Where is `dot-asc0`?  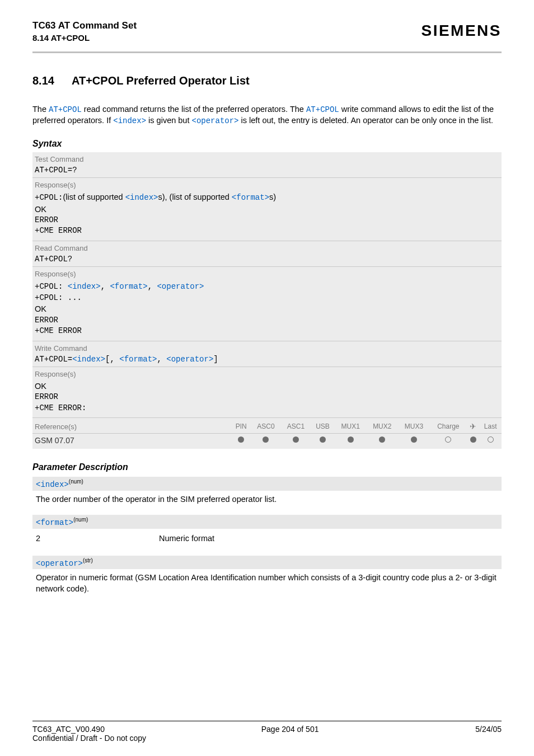
dot-asc0 is located at coordinates (265, 441).